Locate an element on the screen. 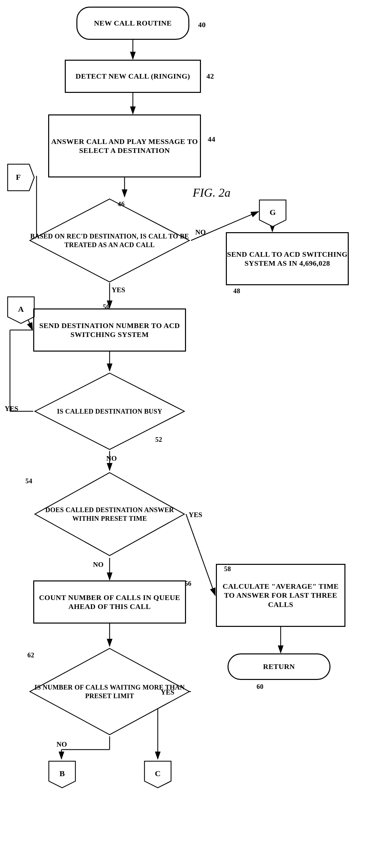 The image size is (371, 868). new-call-routine-label: NEW CALL ROUTINE is located at coordinates (133, 23).